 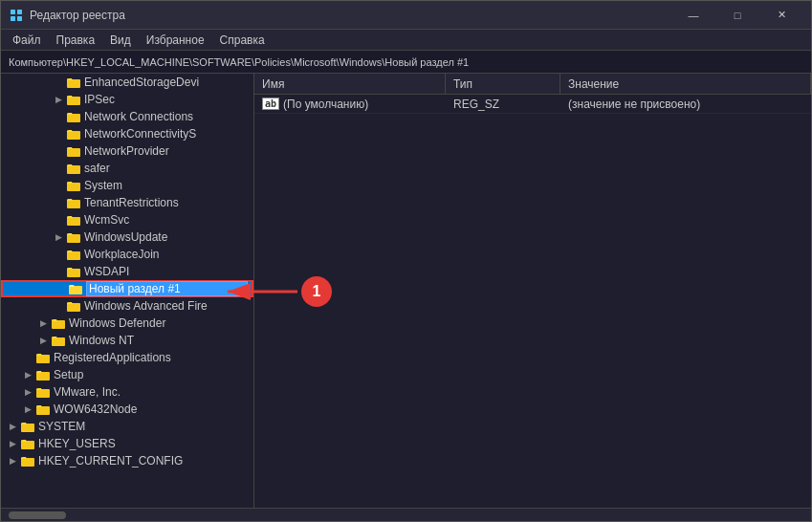 What do you see at coordinates (28, 375) in the screenshot?
I see `expand-setup: ▶` at bounding box center [28, 375].